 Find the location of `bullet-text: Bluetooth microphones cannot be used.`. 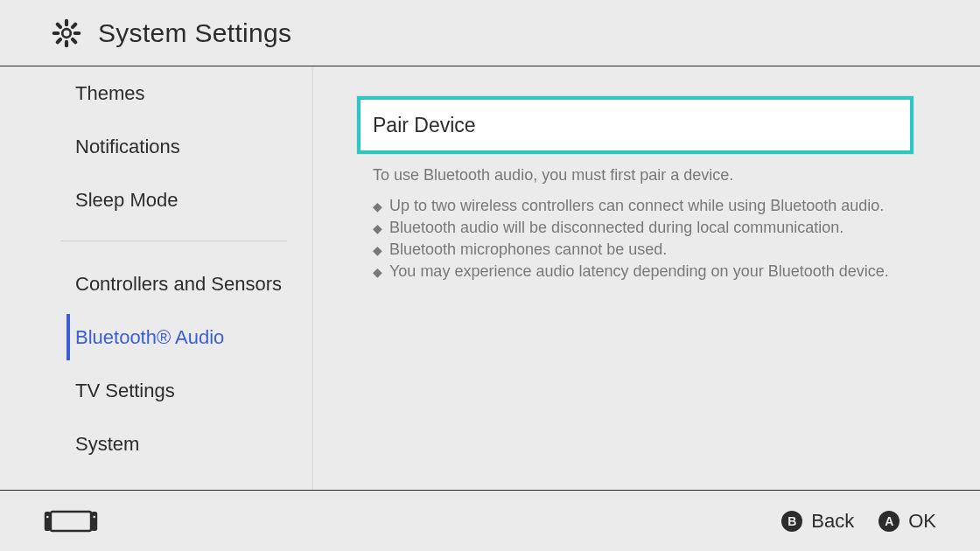

bullet-text: Bluetooth microphones cannot be used. is located at coordinates (528, 250).